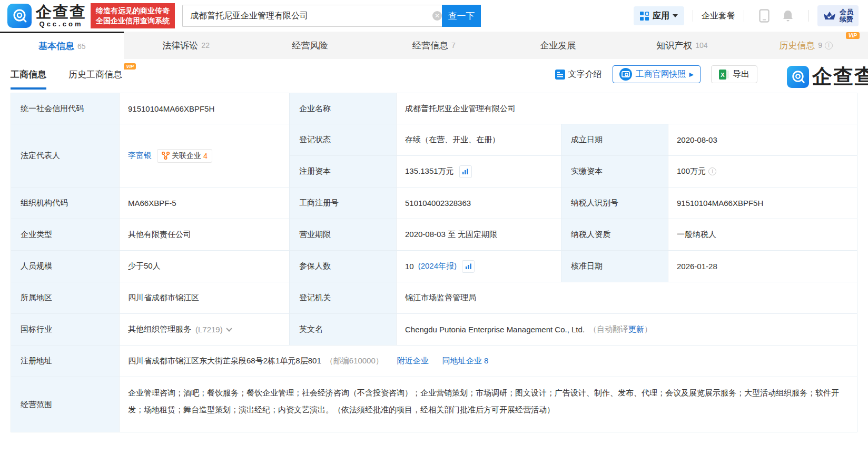 The height and width of the screenshot is (454, 868). Describe the element at coordinates (788, 16) in the screenshot. I see `notification-bell-icon` at that location.